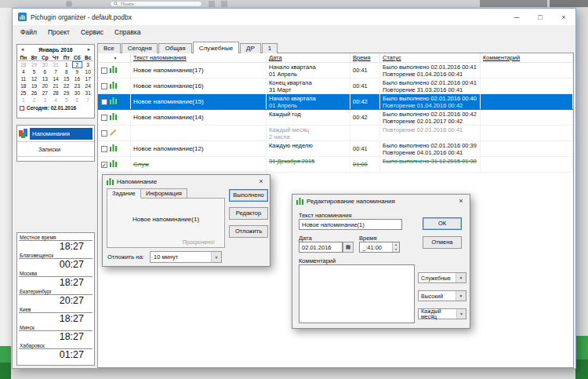 The width and height of the screenshot is (588, 379). Describe the element at coordinates (78, 64) in the screenshot. I see `calendar-day-today: 2` at that location.